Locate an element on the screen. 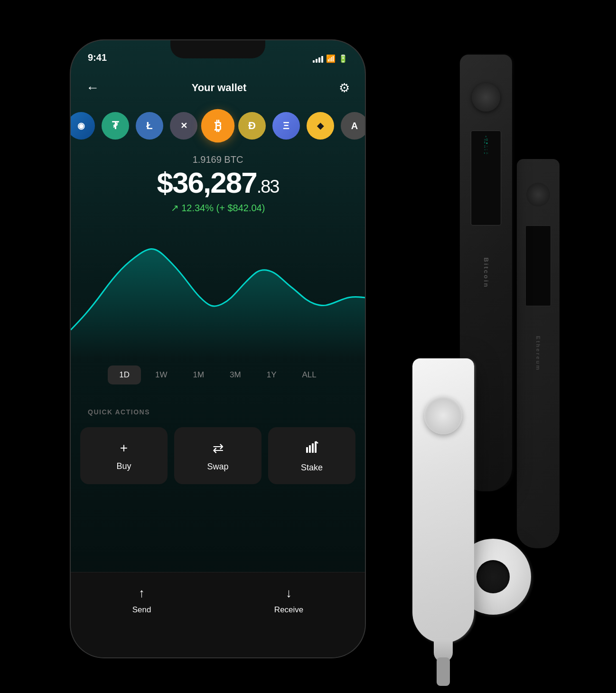 The width and height of the screenshot is (616, 693). swap-label: Swap is located at coordinates (217, 467).